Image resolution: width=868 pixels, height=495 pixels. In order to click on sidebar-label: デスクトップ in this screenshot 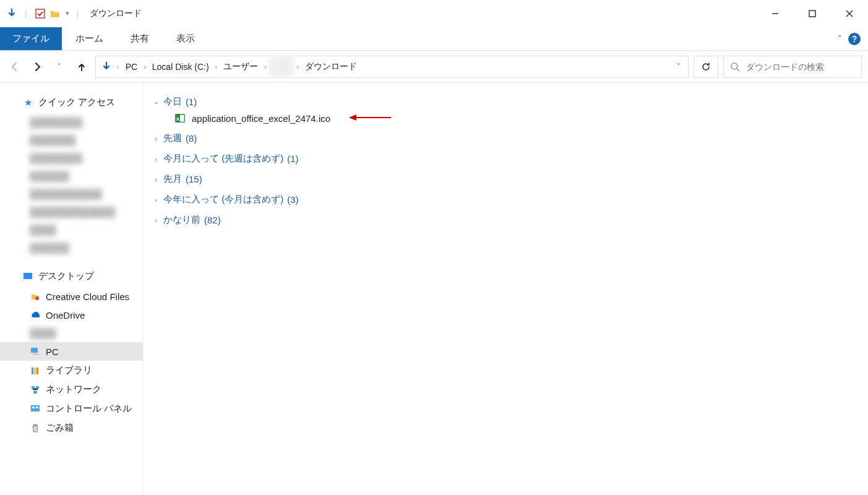, I will do `click(66, 276)`.